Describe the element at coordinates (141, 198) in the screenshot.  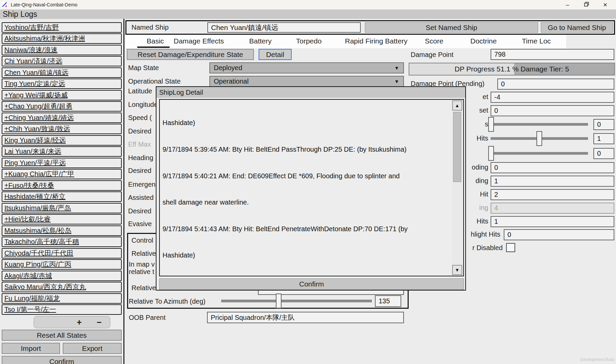
I see `form-label-assisted: Assisted` at that location.